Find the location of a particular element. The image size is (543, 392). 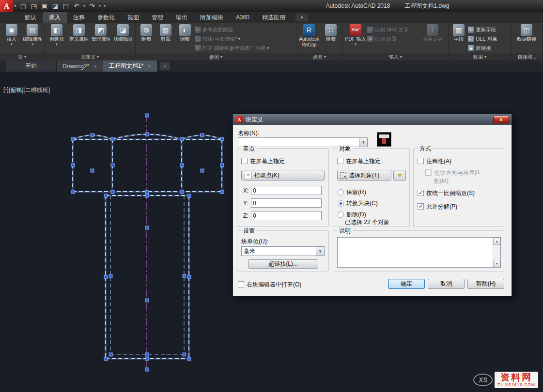

cancel-button: 取消 is located at coordinates (446, 284).